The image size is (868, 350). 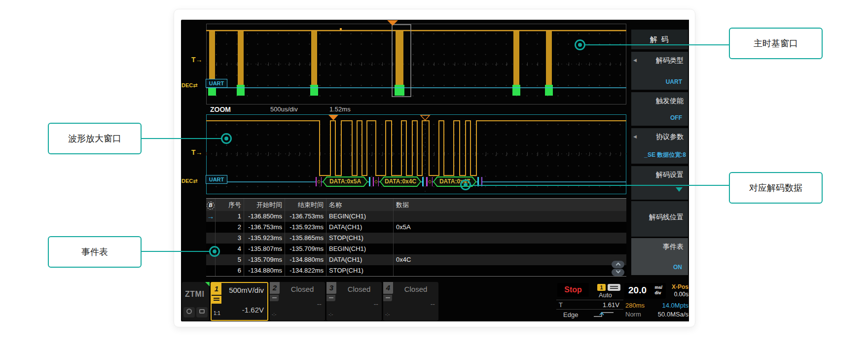 What do you see at coordinates (230, 260) in the screenshot?
I see `cell-index: 5` at bounding box center [230, 260].